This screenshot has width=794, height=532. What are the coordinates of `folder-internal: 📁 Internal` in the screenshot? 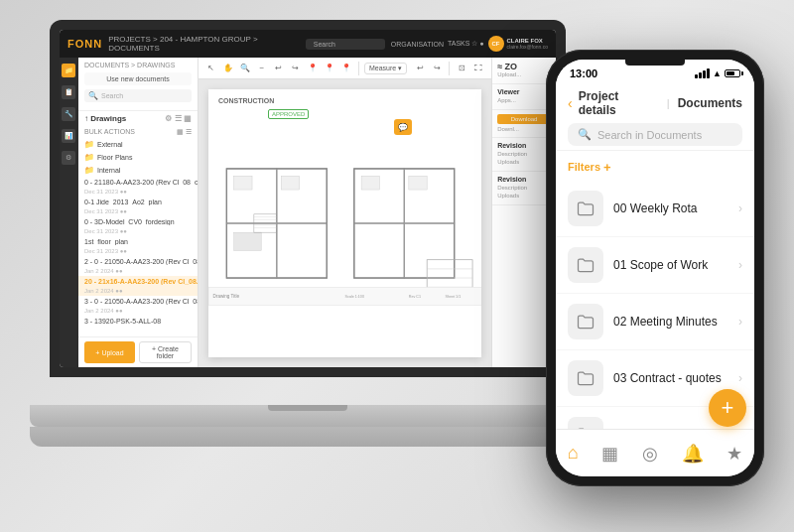 It's located at (138, 171).